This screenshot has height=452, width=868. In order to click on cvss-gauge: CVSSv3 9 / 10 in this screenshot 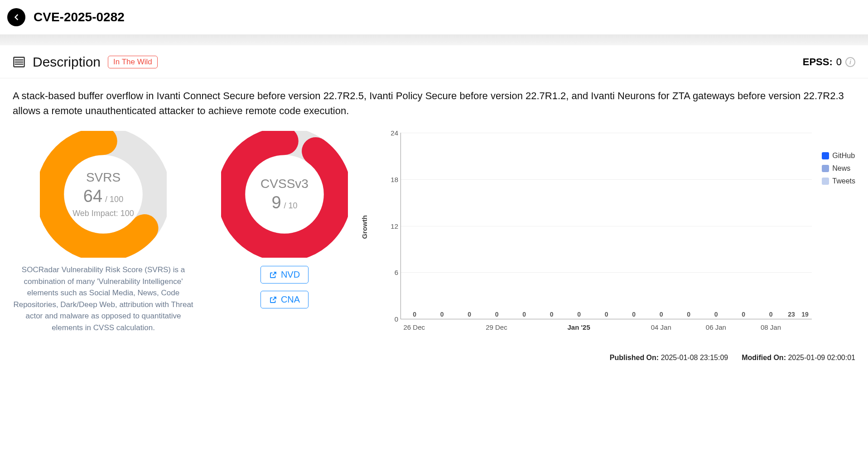, I will do `click(285, 194)`.